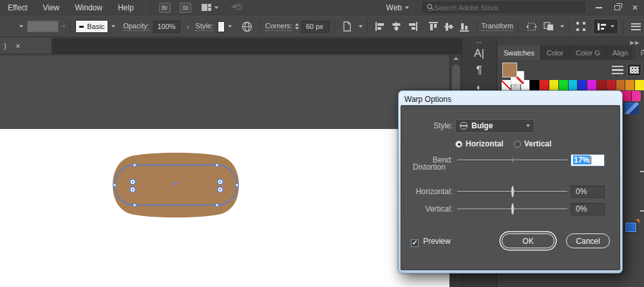 The width and height of the screenshot is (644, 287). What do you see at coordinates (495, 126) in the screenshot?
I see `warp-style-dropdown: Bulge` at bounding box center [495, 126].